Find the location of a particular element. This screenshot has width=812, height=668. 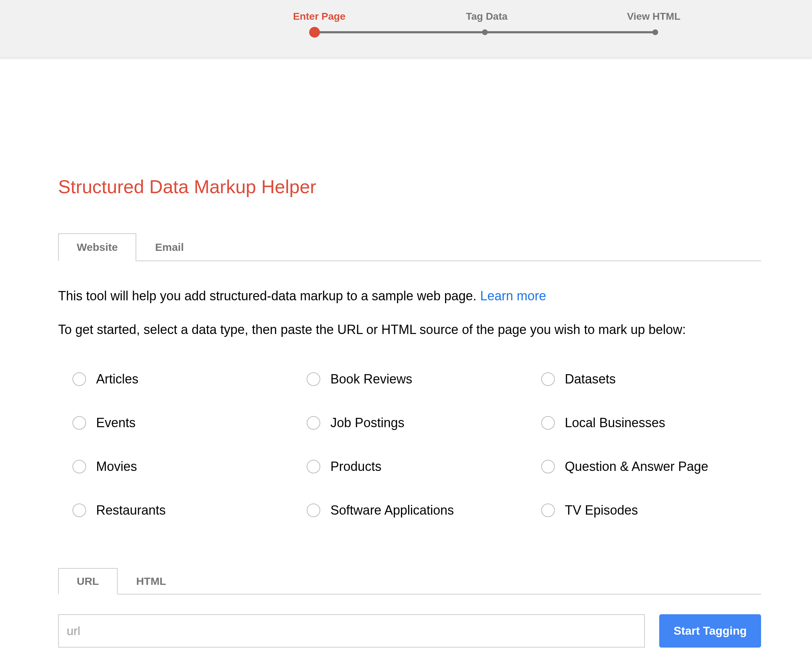

radio-label: Question & Answer Page is located at coordinates (637, 466).